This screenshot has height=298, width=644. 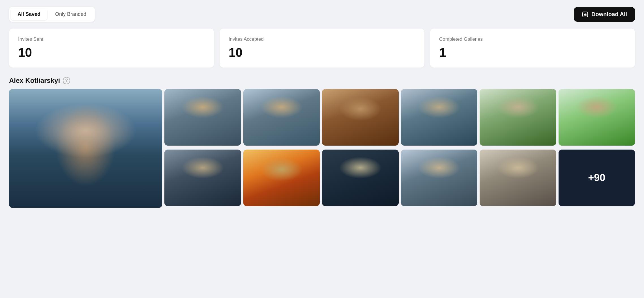 I want to click on tab-all-saved: All Saved, so click(x=29, y=14).